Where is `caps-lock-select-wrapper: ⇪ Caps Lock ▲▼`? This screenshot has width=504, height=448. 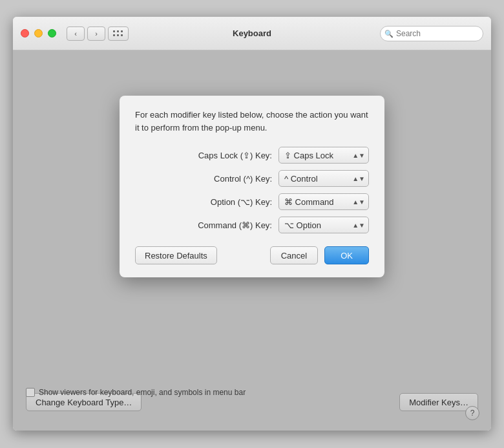
caps-lock-select-wrapper: ⇪ Caps Lock ▲▼ is located at coordinates (324, 155).